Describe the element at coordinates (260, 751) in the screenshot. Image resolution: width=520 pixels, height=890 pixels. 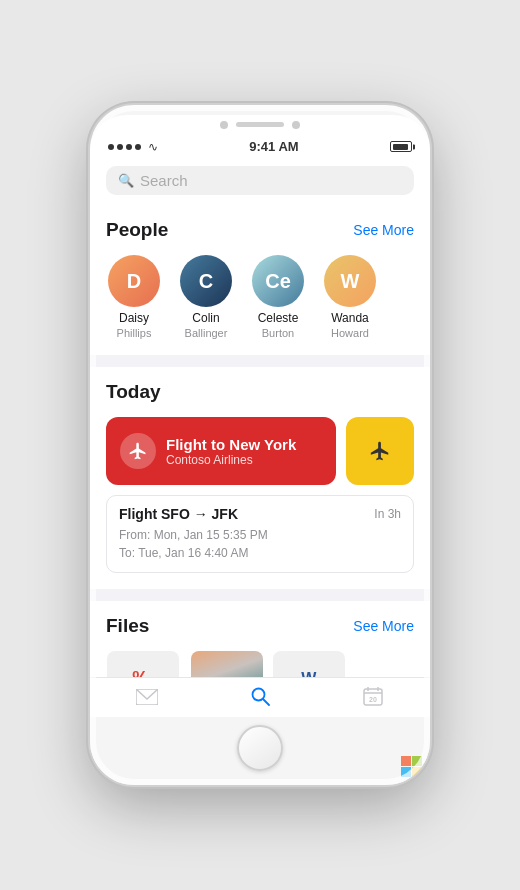
I see `home-button-area` at that location.